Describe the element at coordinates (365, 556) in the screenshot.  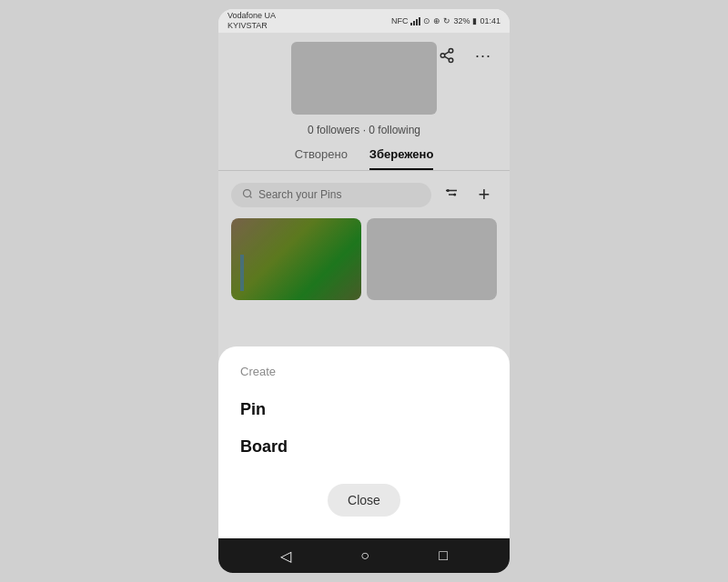
I see `home-button: ○` at that location.